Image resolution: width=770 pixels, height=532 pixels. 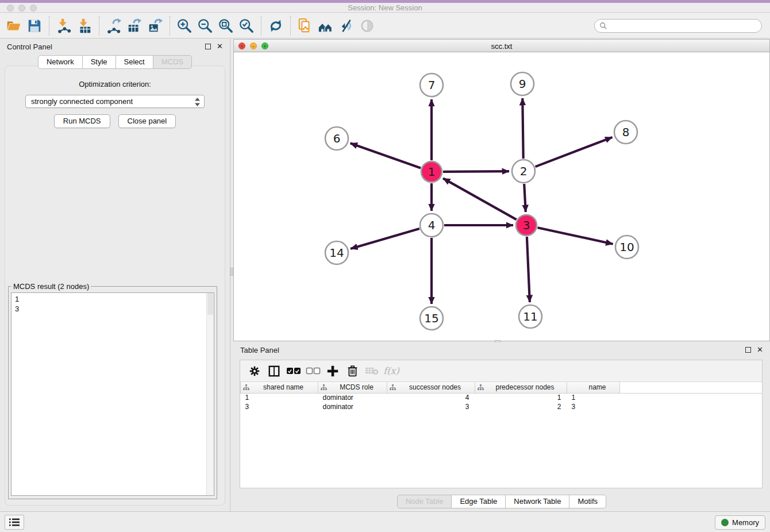 What do you see at coordinates (134, 62) in the screenshot?
I see `tab-select: Select` at bounding box center [134, 62].